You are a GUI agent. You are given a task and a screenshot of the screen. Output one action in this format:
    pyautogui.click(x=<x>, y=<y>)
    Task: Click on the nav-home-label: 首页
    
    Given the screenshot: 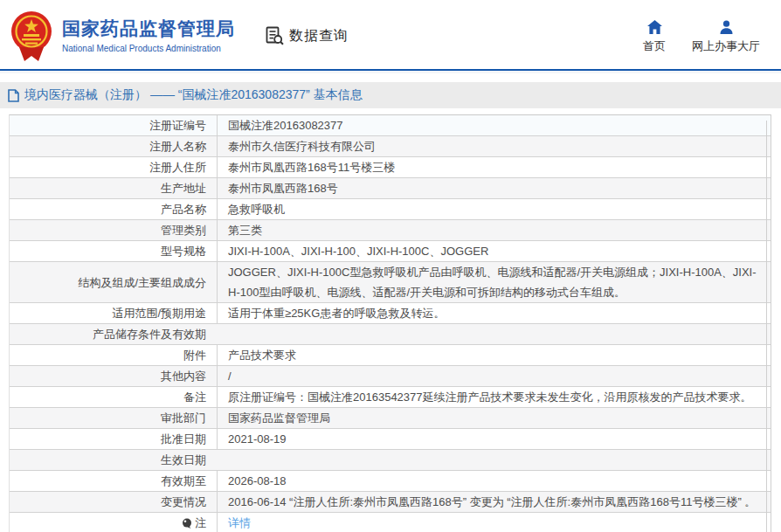 What is the action you would take?
    pyautogui.click(x=654, y=46)
    